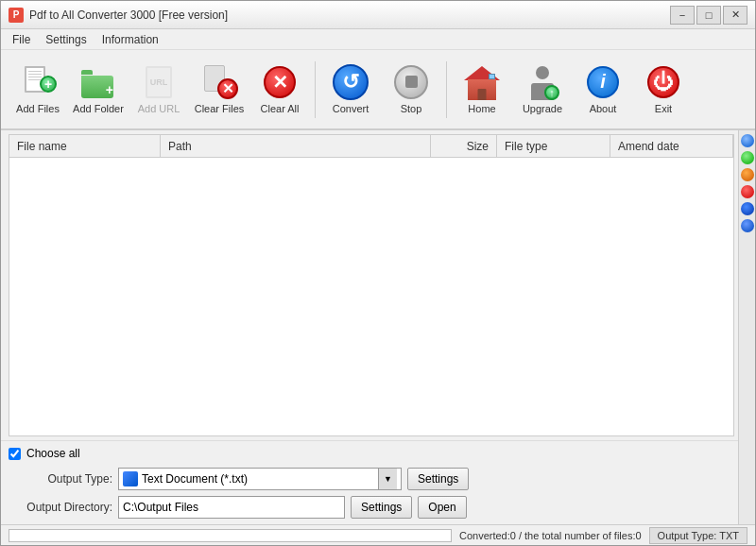 This screenshot has height=546, width=756. Describe the element at coordinates (98, 89) in the screenshot. I see `add-folder-button: + Add Folder` at that location.